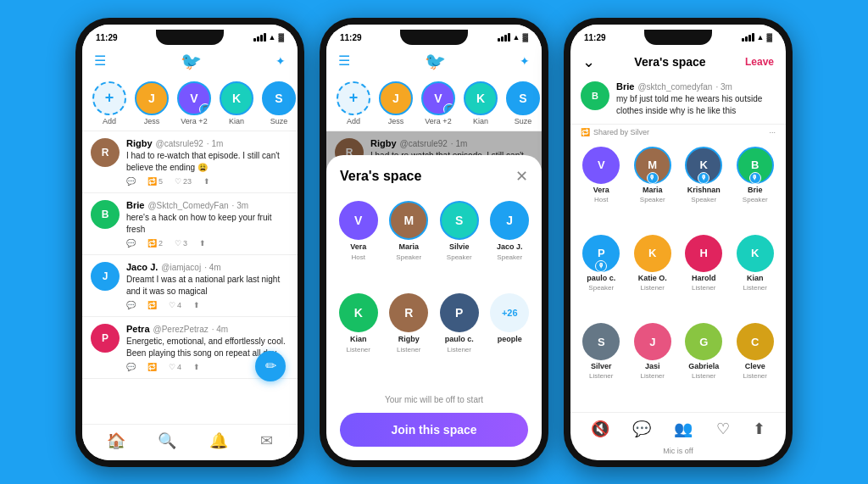  What do you see at coordinates (434, 430) in the screenshot?
I see `join-space-button: Join this space` at bounding box center [434, 430].